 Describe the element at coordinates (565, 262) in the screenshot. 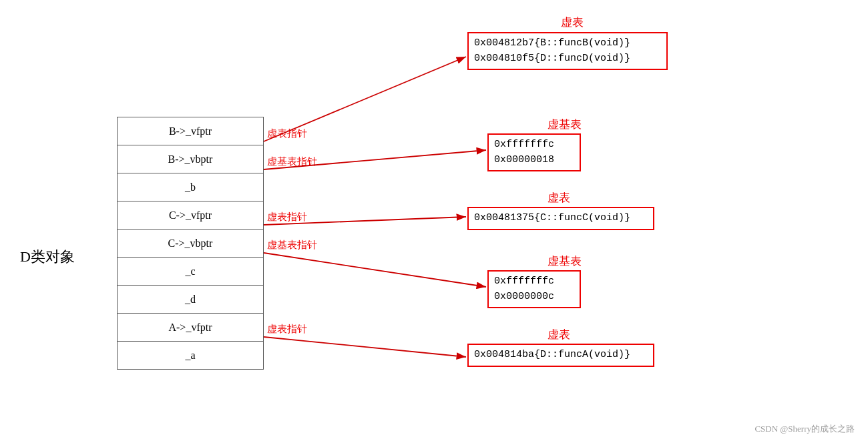

I see `vbtable2-label: 虚基表` at that location.